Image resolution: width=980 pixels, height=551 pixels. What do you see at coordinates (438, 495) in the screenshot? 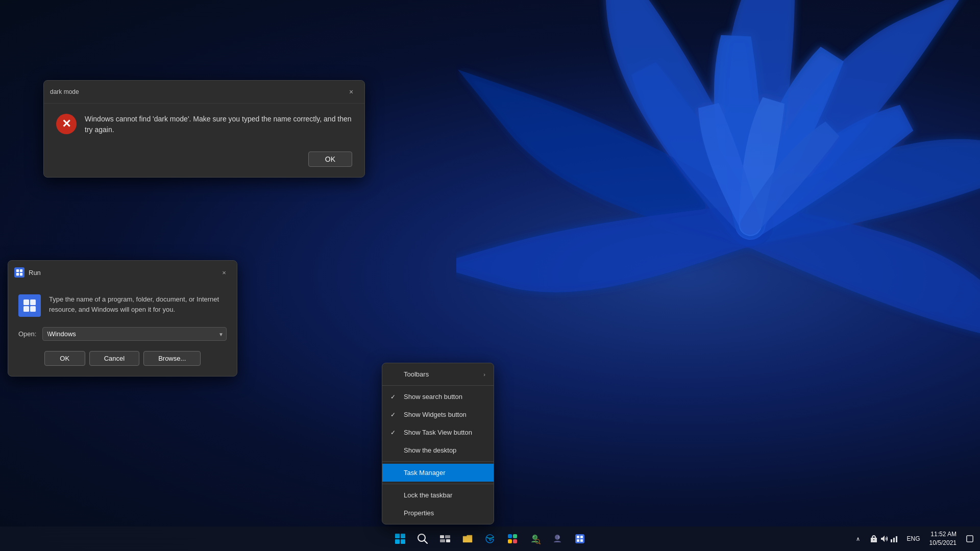
I see `menu-item-lock-taskbar: Lock the taskbar` at bounding box center [438, 495].